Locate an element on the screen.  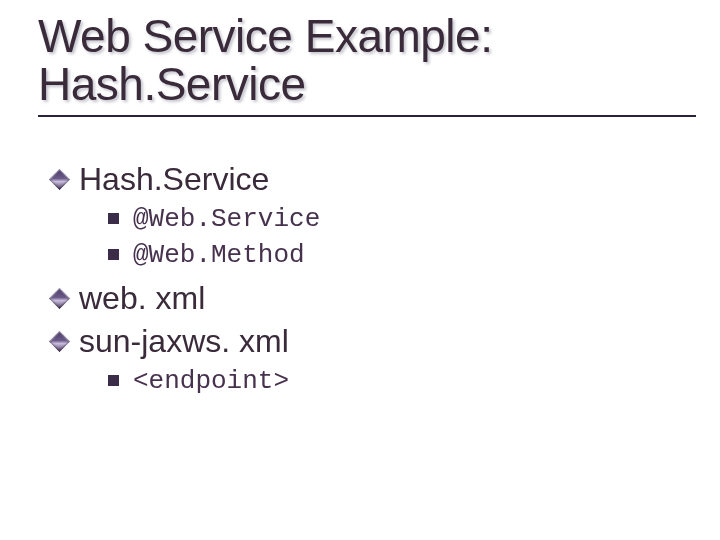
subbullet-text: <endpoint> is located at coordinates (211, 381).